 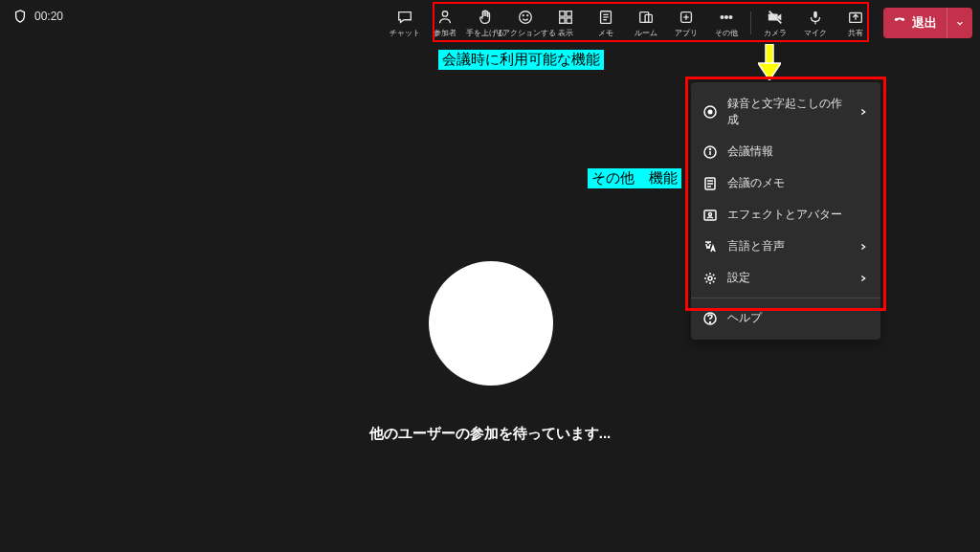 What do you see at coordinates (786, 318) in the screenshot?
I see `menu-item-help: ヘルプ` at bounding box center [786, 318].